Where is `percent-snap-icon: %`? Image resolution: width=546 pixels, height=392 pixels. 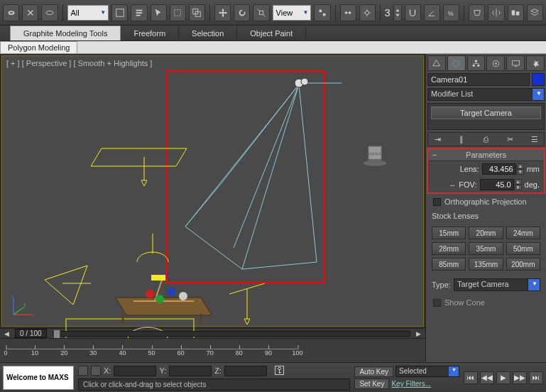
percent-snap-icon: % is located at coordinates (452, 13).